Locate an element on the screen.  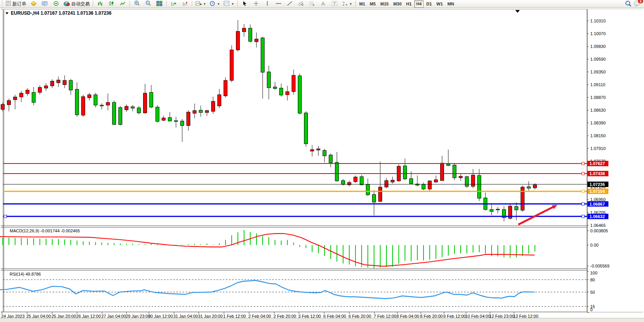
history-button is located at coordinates (34, 4).